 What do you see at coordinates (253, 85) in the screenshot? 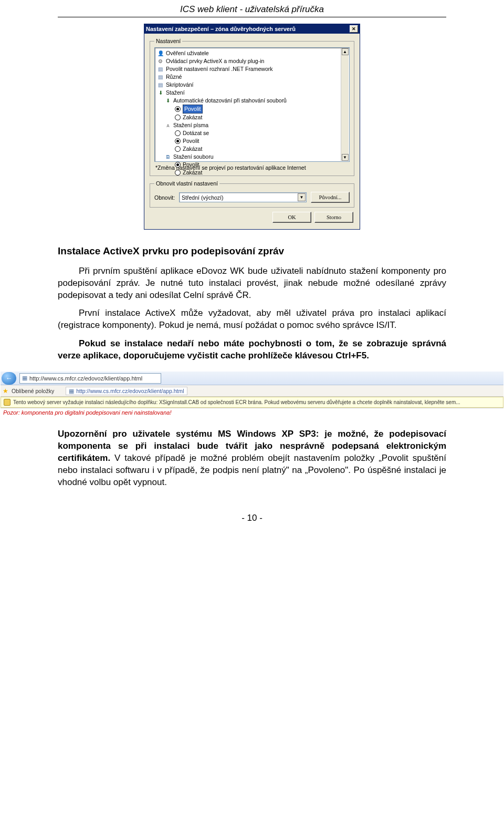
I see `tree-row: ▤Skriptování` at bounding box center [253, 85].